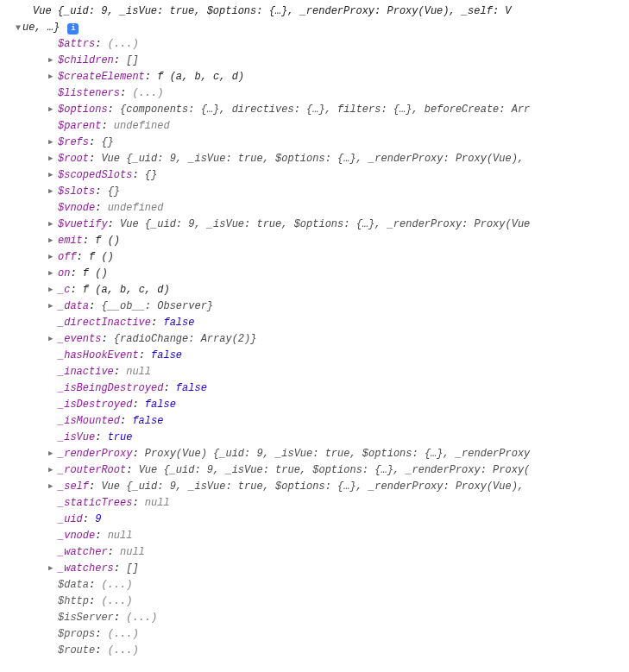  I want to click on property-row: ▶_c: f (a, b, c, d), so click(314, 290).